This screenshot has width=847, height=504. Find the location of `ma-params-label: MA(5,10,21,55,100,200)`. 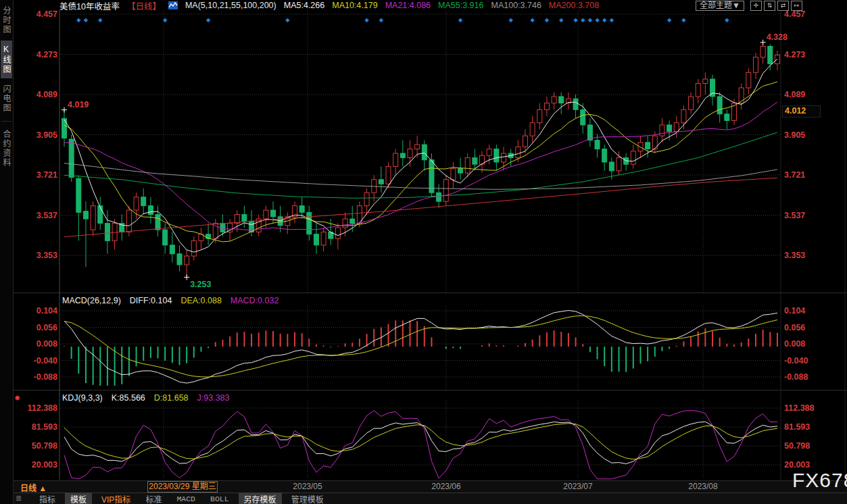

ma-params-label: MA(5,10,21,55,100,200) is located at coordinates (231, 5).